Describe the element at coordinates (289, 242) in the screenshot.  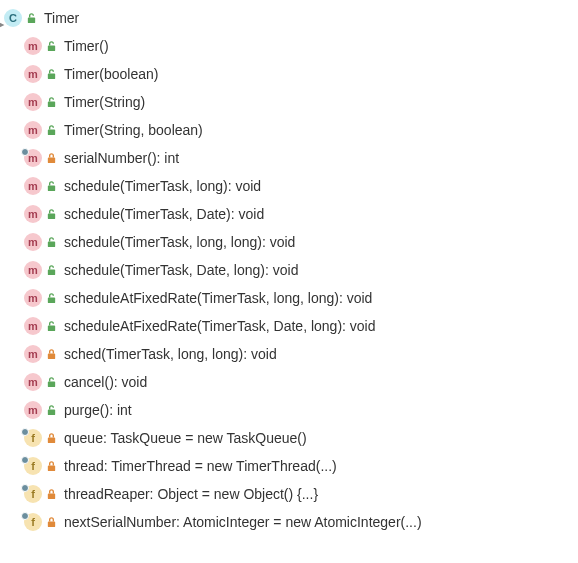
I see `member-row: mschedule(TimerTask, long, long): void` at that location.